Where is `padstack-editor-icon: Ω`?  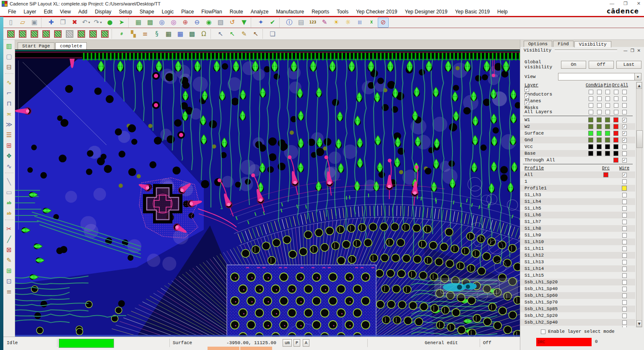 padstack-editor-icon: Ω is located at coordinates (204, 34).